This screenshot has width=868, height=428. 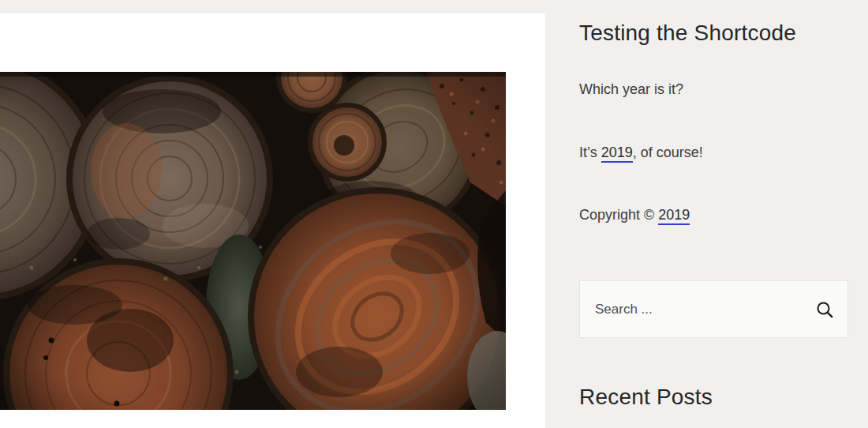 I want to click on recent-posts-title: Recent Posts, so click(x=645, y=397).